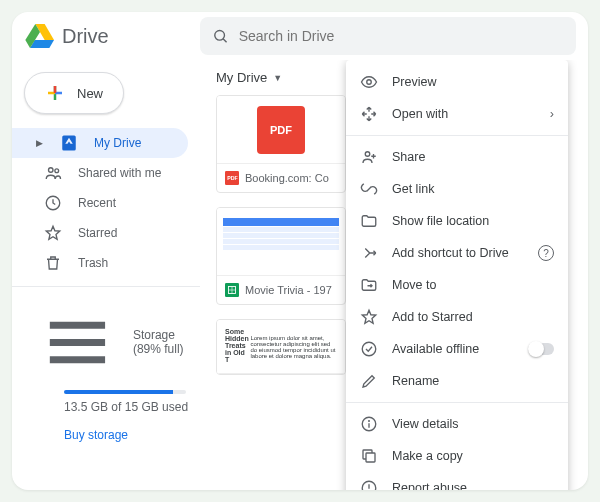 The width and height of the screenshot is (600, 502). I want to click on offline-toggle, so click(541, 349).